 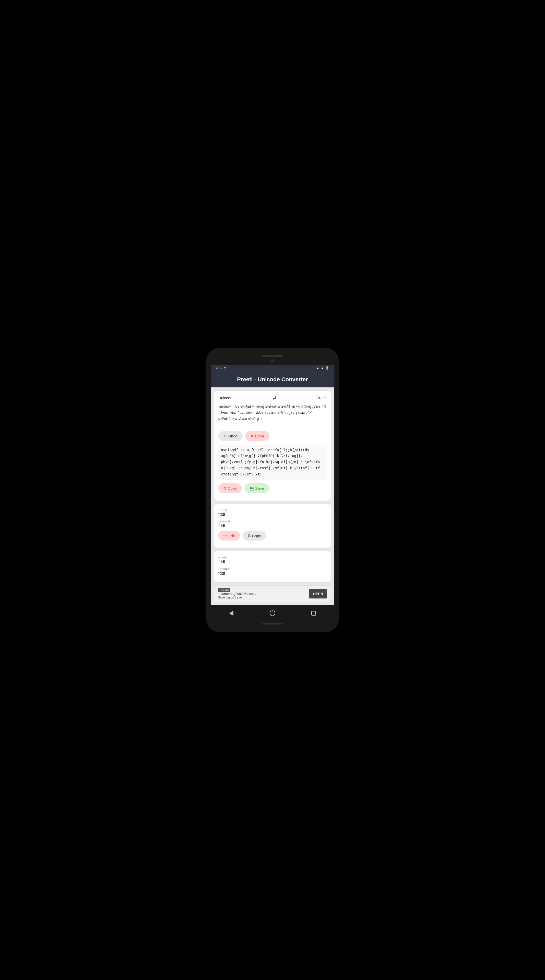 I want to click on nav-home-button, so click(x=272, y=613).